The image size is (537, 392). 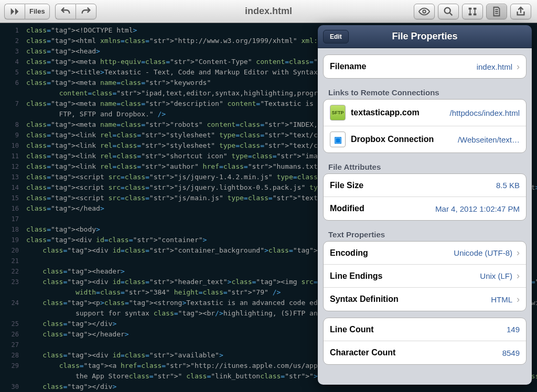 I want to click on property-row: Syntax DefinitionHTML›, so click(x=425, y=299).